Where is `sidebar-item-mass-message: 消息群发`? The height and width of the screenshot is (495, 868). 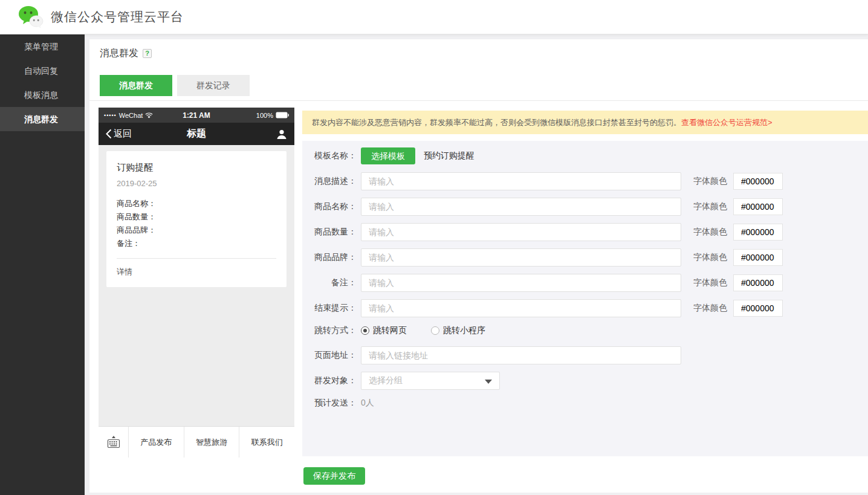 sidebar-item-mass-message: 消息群发 is located at coordinates (42, 119).